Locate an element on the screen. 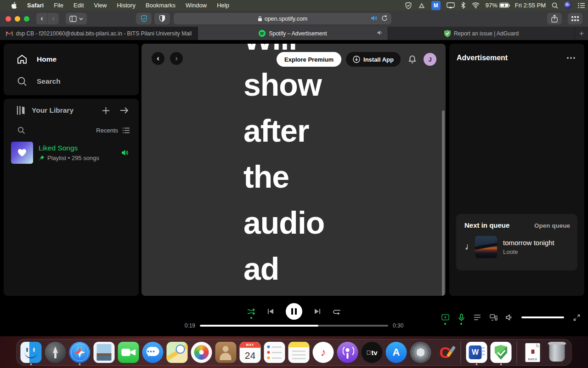  panel-title: Advertisement is located at coordinates (482, 58).